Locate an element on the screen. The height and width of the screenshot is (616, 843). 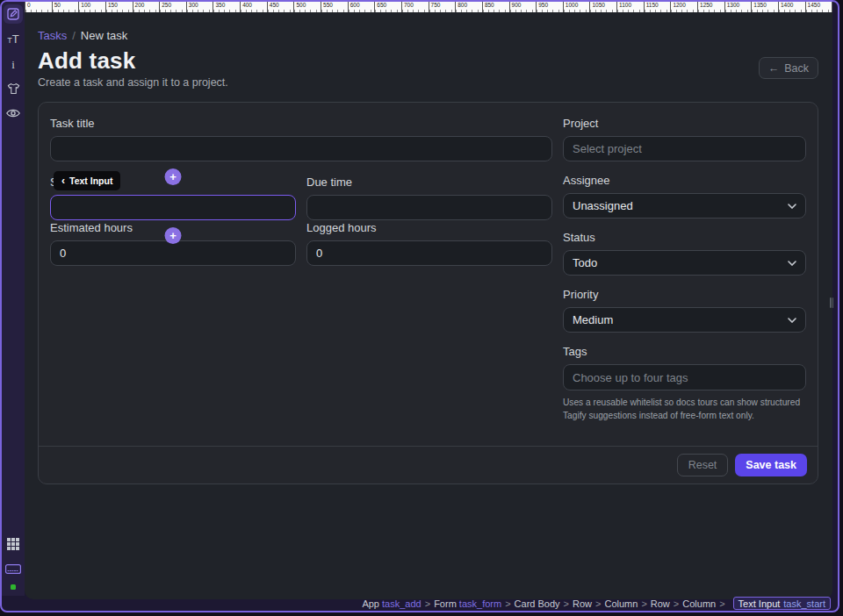
selected-component-type: Text Input is located at coordinates (760, 604).